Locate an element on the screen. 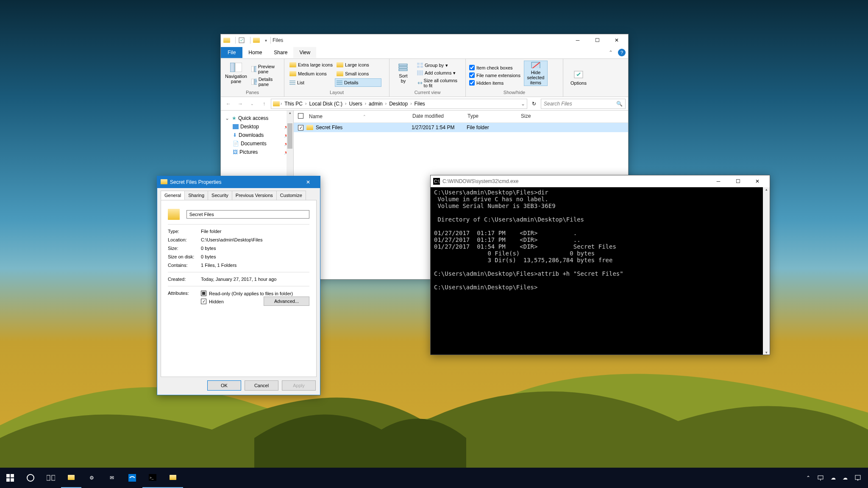 The width and height of the screenshot is (868, 488). cmd-minimize-button: ─ is located at coordinates (718, 181).